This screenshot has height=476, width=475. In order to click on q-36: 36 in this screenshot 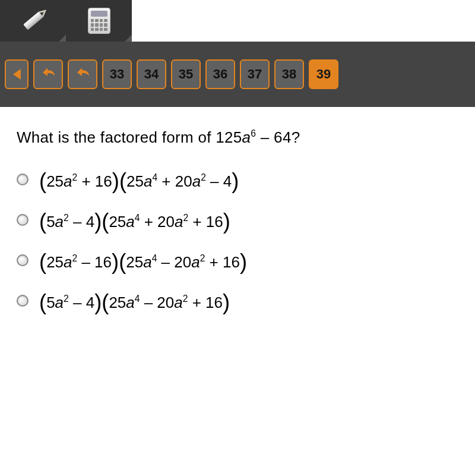, I will do `click(220, 74)`.